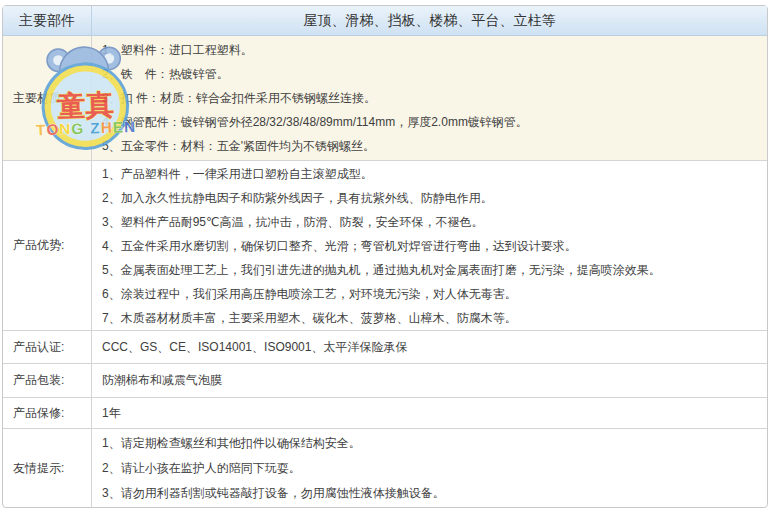 This screenshot has height=515, width=780. Describe the element at coordinates (430, 74) in the screenshot. I see `materials-item: 2、铁 件：热镀锌管。` at that location.